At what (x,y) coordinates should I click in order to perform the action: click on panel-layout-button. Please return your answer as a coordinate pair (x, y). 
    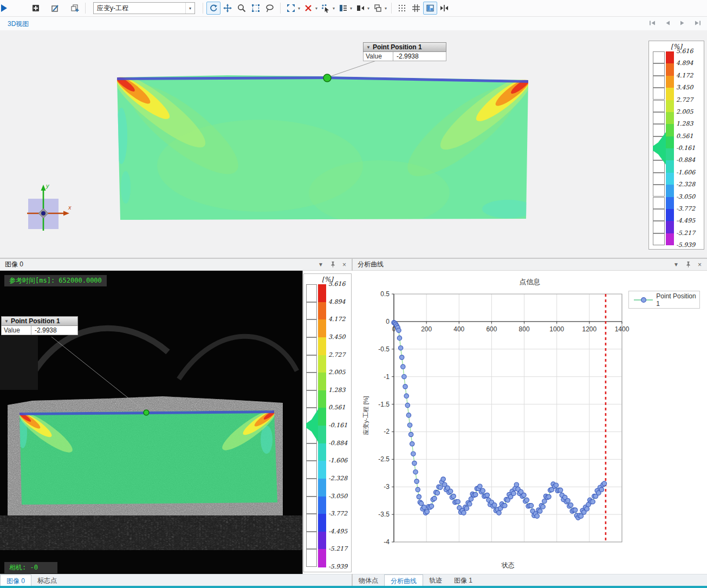
    Looking at the image, I should click on (343, 8).